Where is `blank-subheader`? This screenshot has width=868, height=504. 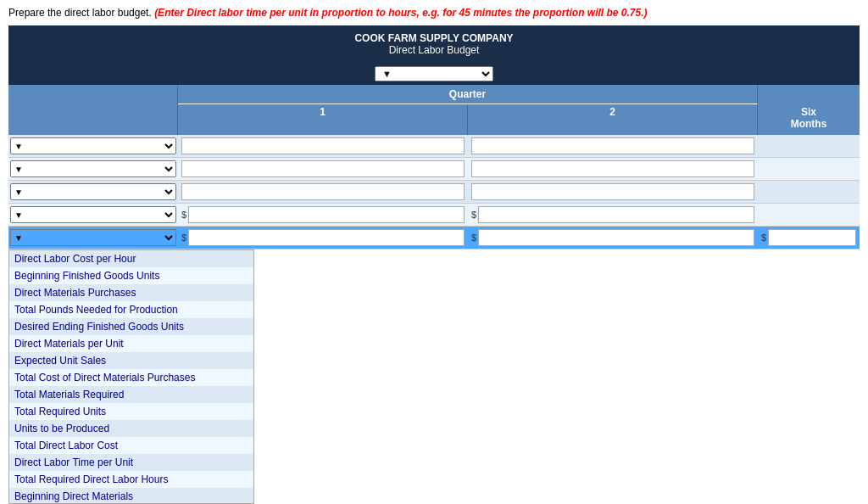
blank-subheader is located at coordinates (93, 120).